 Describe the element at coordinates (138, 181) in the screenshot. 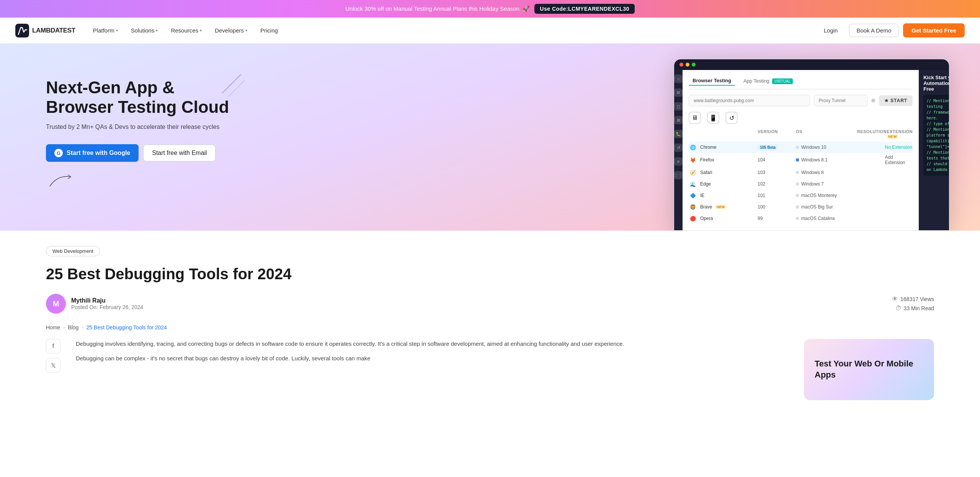

I see `hero-arrow` at that location.